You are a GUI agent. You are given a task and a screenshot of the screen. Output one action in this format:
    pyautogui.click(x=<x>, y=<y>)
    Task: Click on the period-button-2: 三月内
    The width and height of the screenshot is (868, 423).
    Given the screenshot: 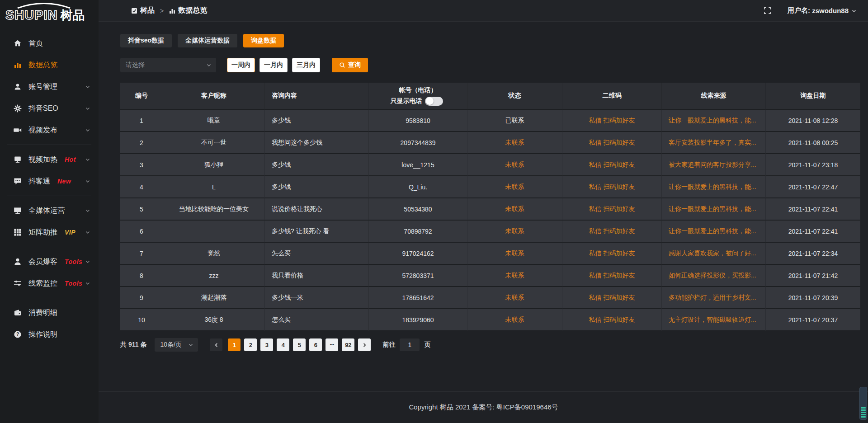 What is the action you would take?
    pyautogui.click(x=306, y=65)
    